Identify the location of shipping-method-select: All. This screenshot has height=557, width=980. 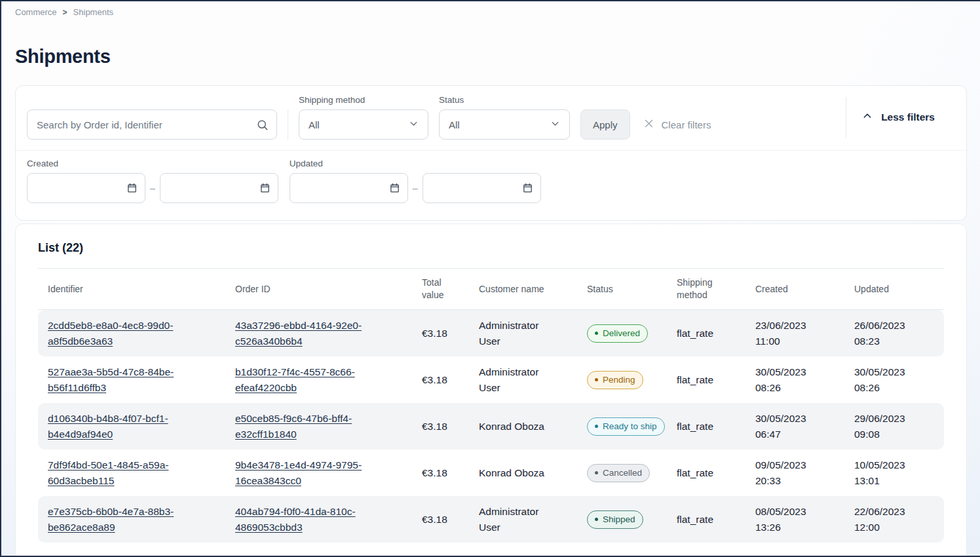
(364, 125).